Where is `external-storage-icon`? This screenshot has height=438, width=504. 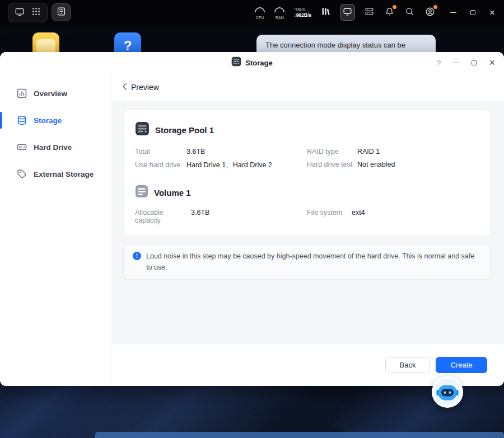
external-storage-icon is located at coordinates (22, 174).